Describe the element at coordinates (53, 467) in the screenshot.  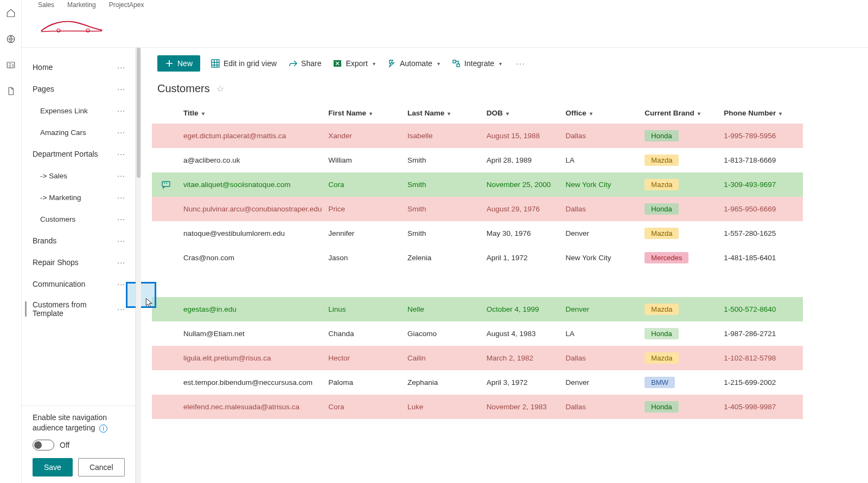
I see `save-button: Save` at that location.